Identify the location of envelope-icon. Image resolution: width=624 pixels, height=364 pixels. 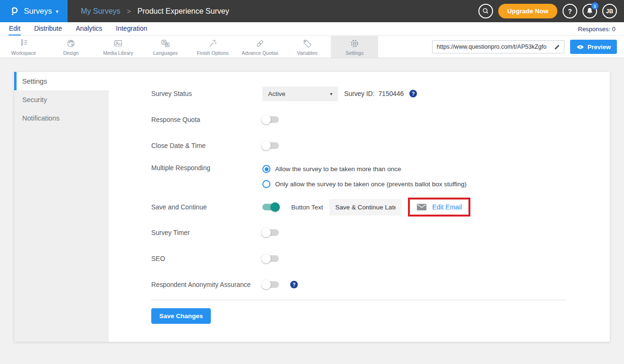
(422, 207).